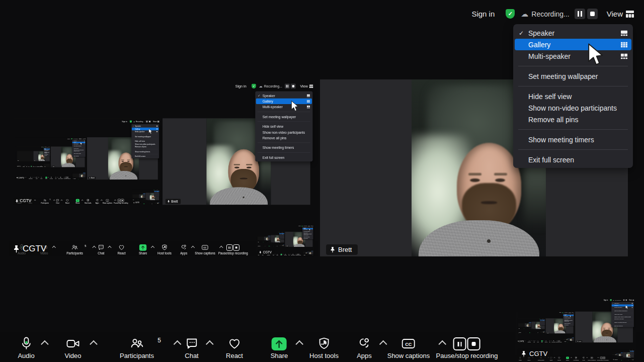  Describe the element at coordinates (573, 33) in the screenshot. I see `menu-item-speaker-view: ✓ Speaker` at that location.